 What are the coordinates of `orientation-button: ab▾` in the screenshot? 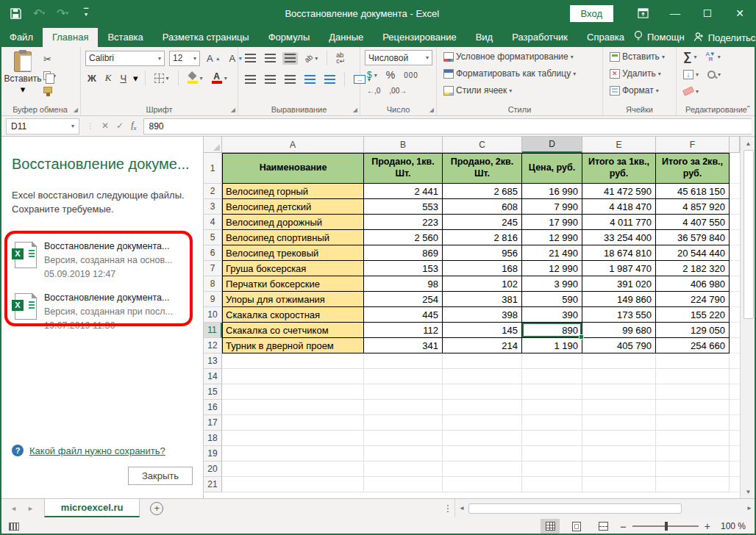 It's located at (311, 59).